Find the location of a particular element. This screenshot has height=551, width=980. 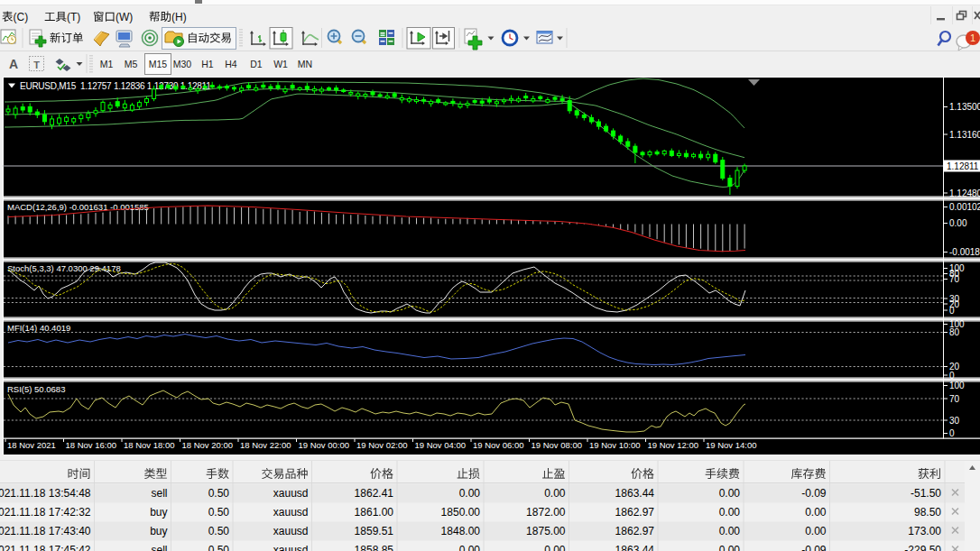

svg-text: 19 Nov 10:00 is located at coordinates (615, 445).